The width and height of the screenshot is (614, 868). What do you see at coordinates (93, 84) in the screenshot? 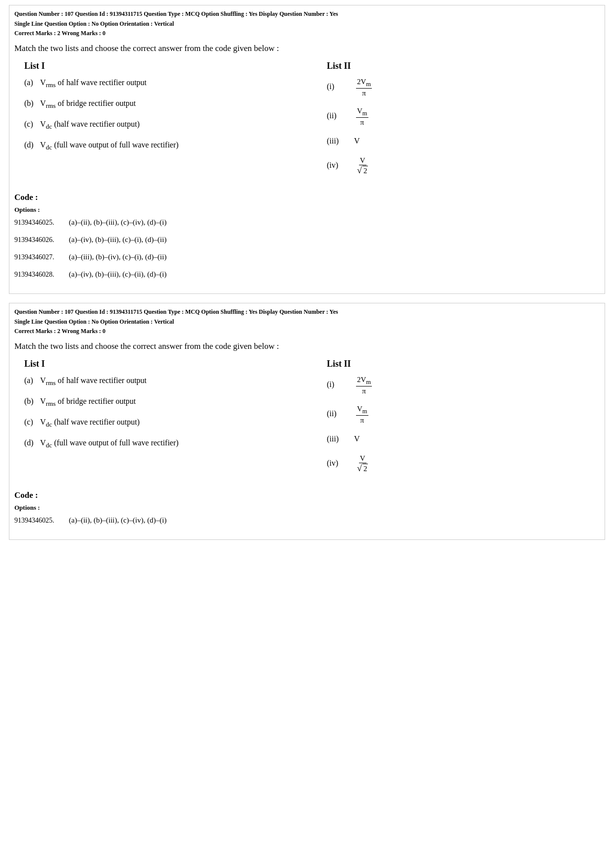
I see `list-item-a-content: Vrms of half wave rectifier output` at bounding box center [93, 84].